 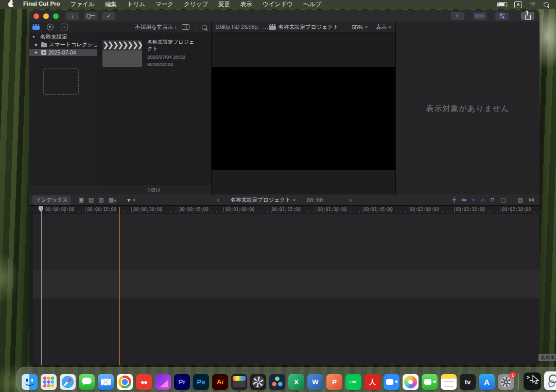 What do you see at coordinates (196, 4) in the screenshot?
I see `menu-5: クリップ` at bounding box center [196, 4].